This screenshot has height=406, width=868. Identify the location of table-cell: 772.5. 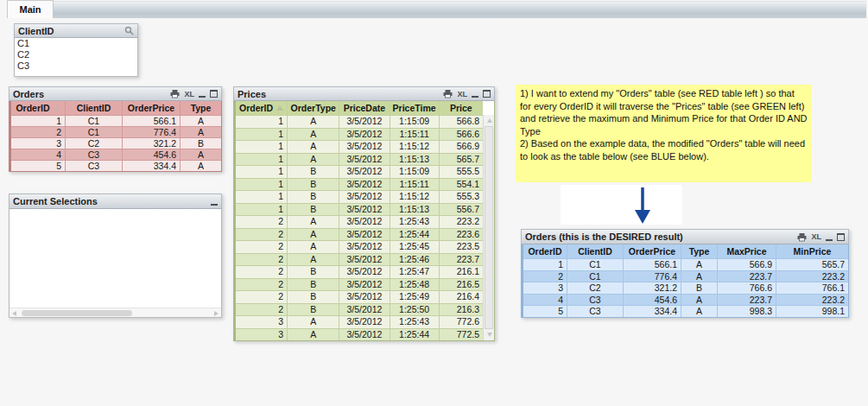
(461, 335).